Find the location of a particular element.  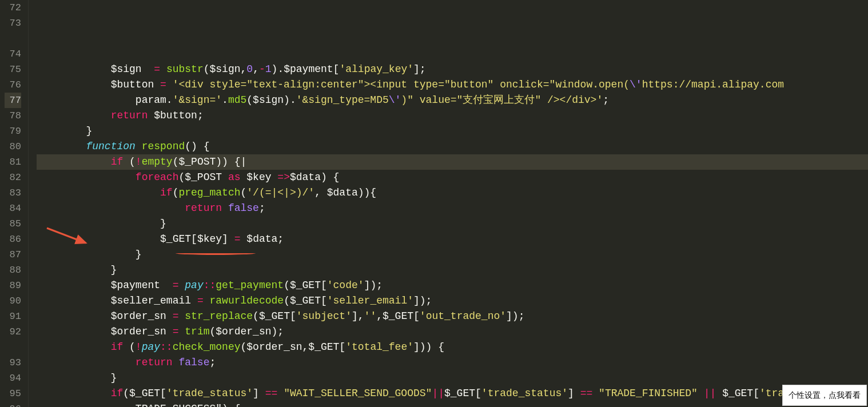

line-number: 88 is located at coordinates (13, 270).